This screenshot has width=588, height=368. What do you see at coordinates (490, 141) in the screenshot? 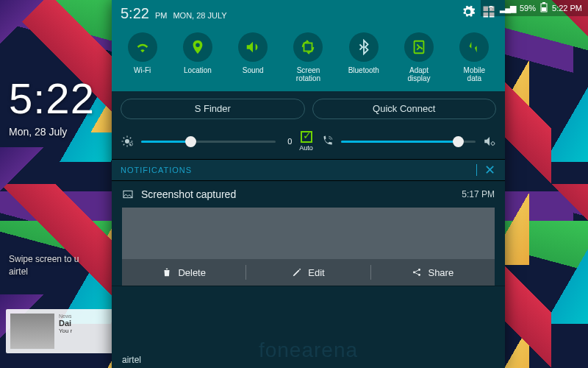
I see `sound-settings-icon` at bounding box center [490, 141].